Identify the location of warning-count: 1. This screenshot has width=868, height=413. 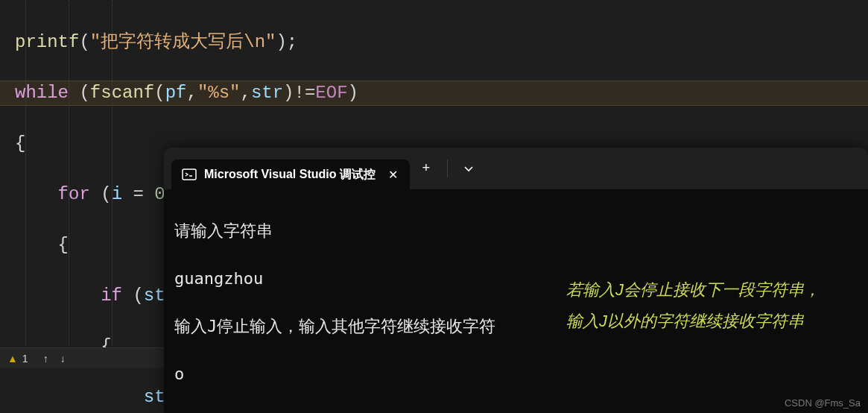
(25, 359).